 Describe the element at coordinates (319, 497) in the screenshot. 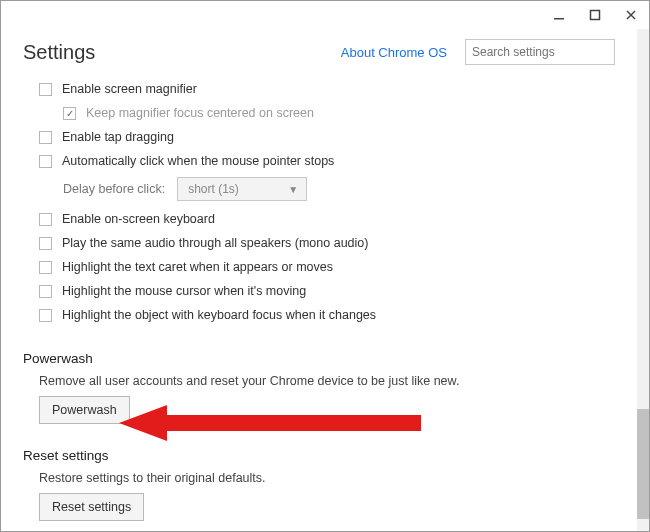

I see `reset-settings-body: Restore settings to their original defau…` at that location.